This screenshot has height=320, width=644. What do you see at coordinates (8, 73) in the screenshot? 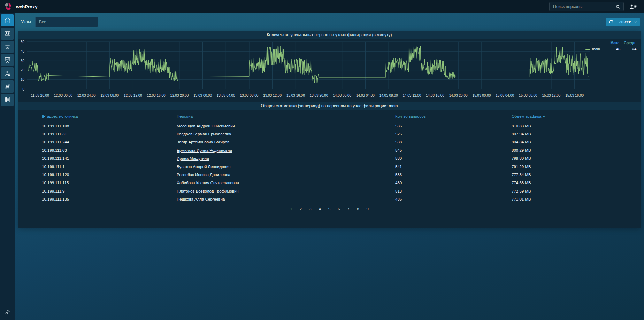
I see `person-gear-icon` at bounding box center [8, 73].